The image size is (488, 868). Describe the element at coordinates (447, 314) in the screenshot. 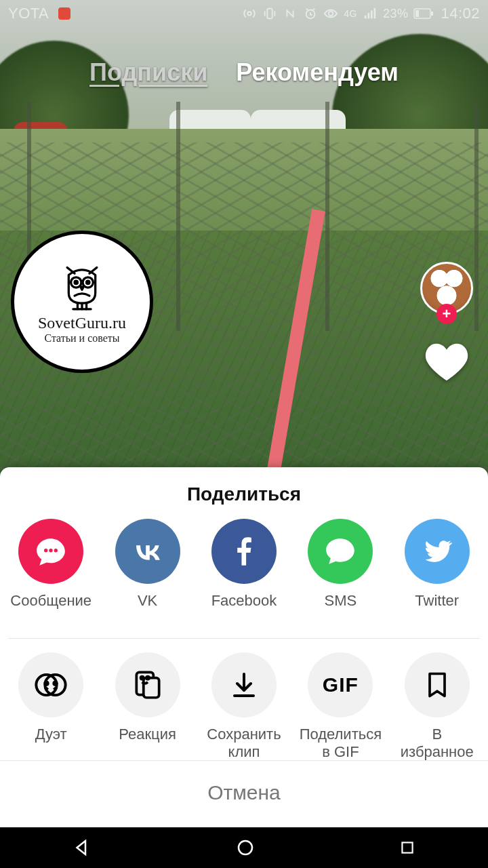

I see `follow-button: +` at that location.